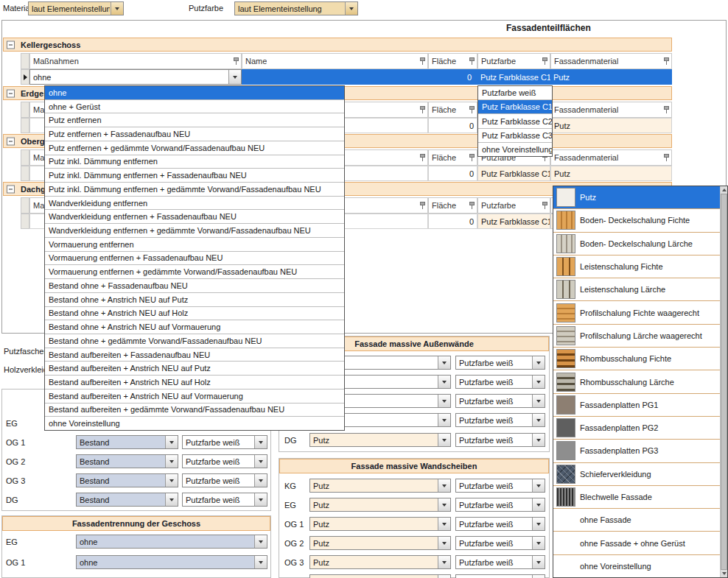 This screenshot has height=578, width=728. Describe the element at coordinates (195, 93) in the screenshot. I see `massnahmen-option-selected: ohne` at that location.